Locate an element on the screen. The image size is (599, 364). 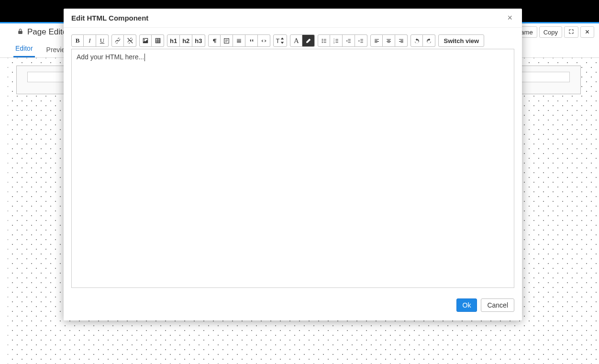
ok-button: Ok is located at coordinates (467, 305).